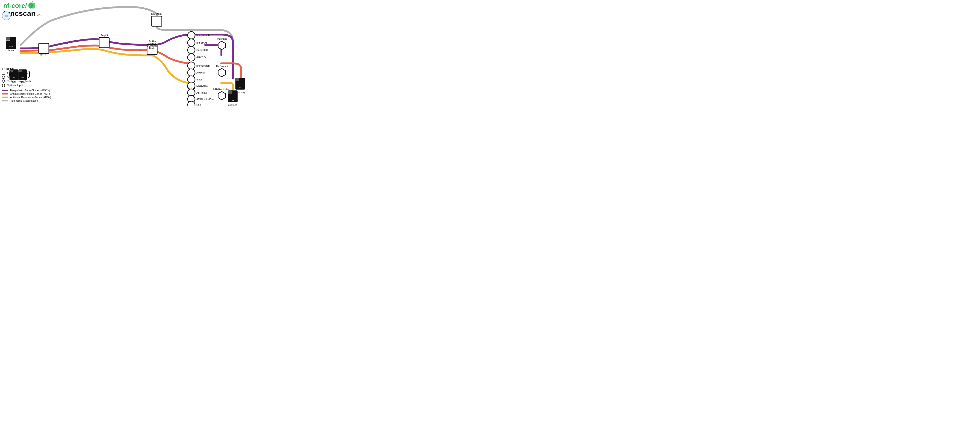 Image resolution: width=980 pixels, height=422 pixels. What do you see at coordinates (202, 93) in the screenshot?
I see `svg-text: ABRicate` at bounding box center [202, 93].